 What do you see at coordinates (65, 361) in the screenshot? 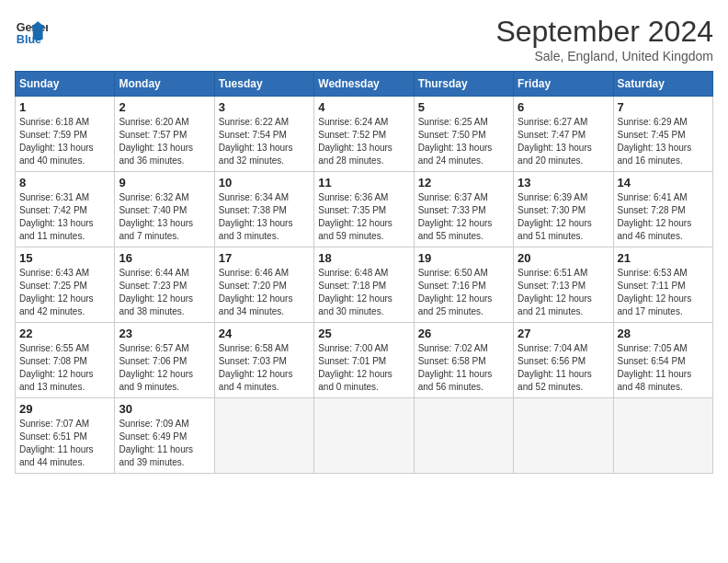
I see `table-row: 22 Sunrise: 6:55 AMSunset: 7:08 PMDaylig…` at bounding box center [65, 361].